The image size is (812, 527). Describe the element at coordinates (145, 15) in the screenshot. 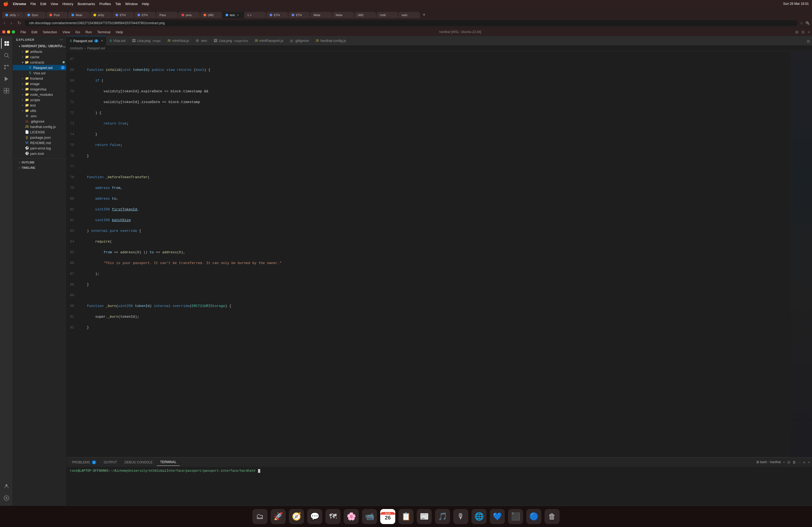

I see `chrome-tab-eth2: ETH` at that location.